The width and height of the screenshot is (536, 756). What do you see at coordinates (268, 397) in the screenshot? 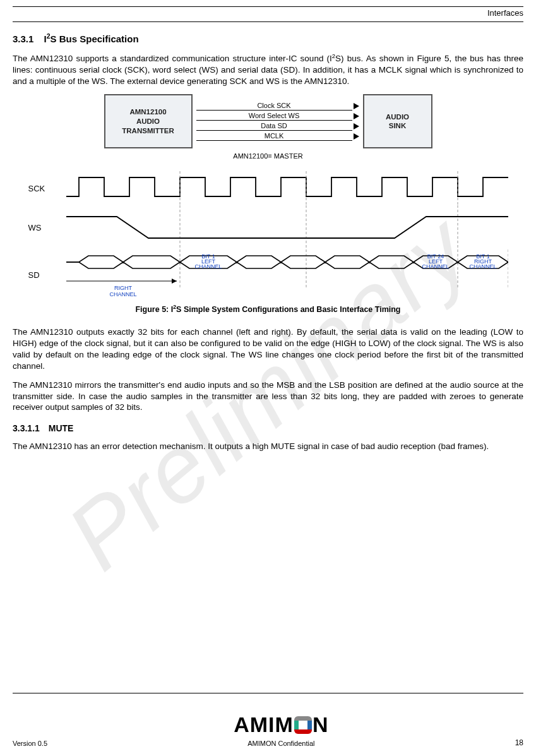
I see `paragraph-3: The AMN12310 mirrors the transmitter's e…` at bounding box center [268, 397].